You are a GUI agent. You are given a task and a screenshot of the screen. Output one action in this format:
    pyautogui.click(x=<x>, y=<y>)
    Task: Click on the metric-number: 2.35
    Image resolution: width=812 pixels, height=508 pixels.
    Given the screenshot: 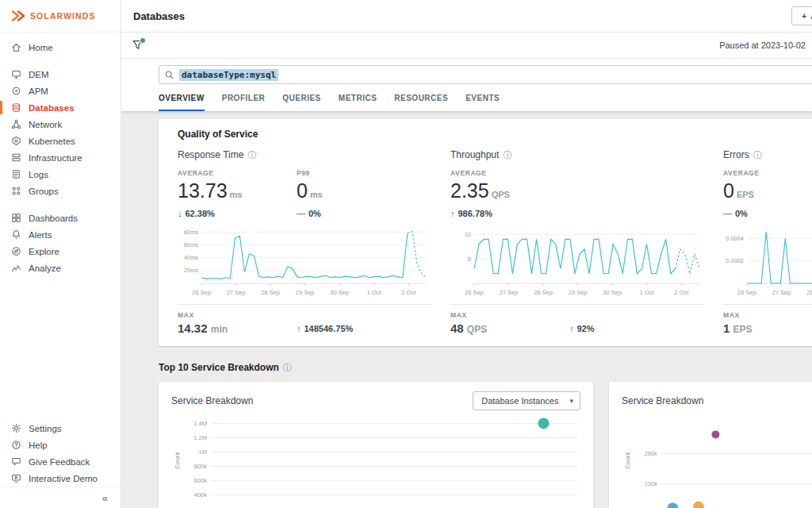 What is the action you would take?
    pyautogui.click(x=469, y=190)
    